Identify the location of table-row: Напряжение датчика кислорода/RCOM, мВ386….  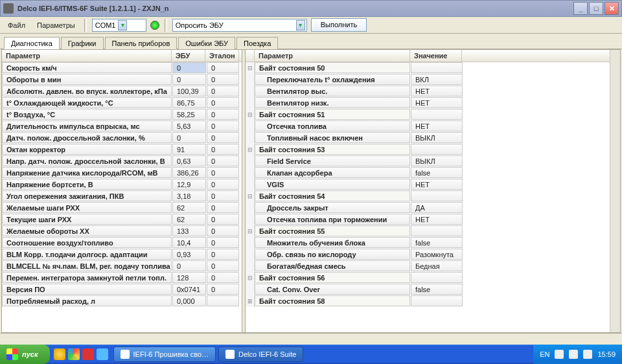
(122, 173).